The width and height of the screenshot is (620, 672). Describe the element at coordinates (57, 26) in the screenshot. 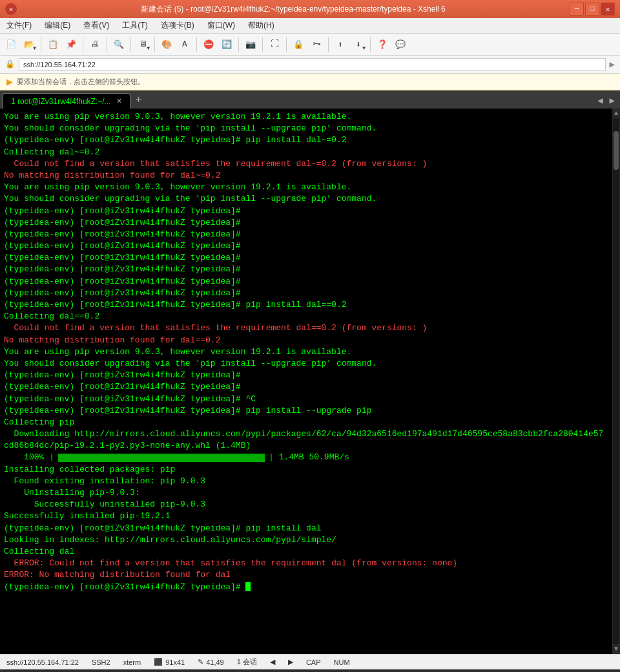

I see `menu-edit: 编辑(E)` at that location.